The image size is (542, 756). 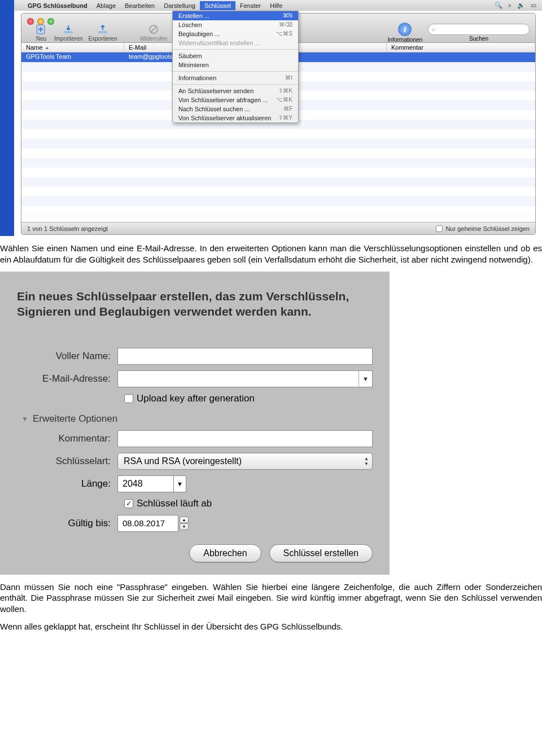 I want to click on row-email: E-Mail-Adresse: ▼, so click(x=195, y=379).